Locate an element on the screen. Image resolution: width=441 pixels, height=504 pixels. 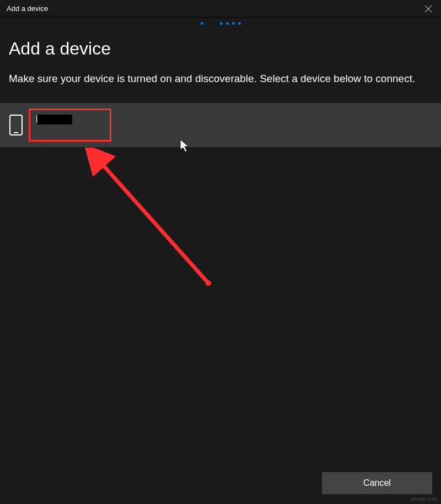
page-subheading: Make sure your device is turned on and d… is located at coordinates (220, 79).